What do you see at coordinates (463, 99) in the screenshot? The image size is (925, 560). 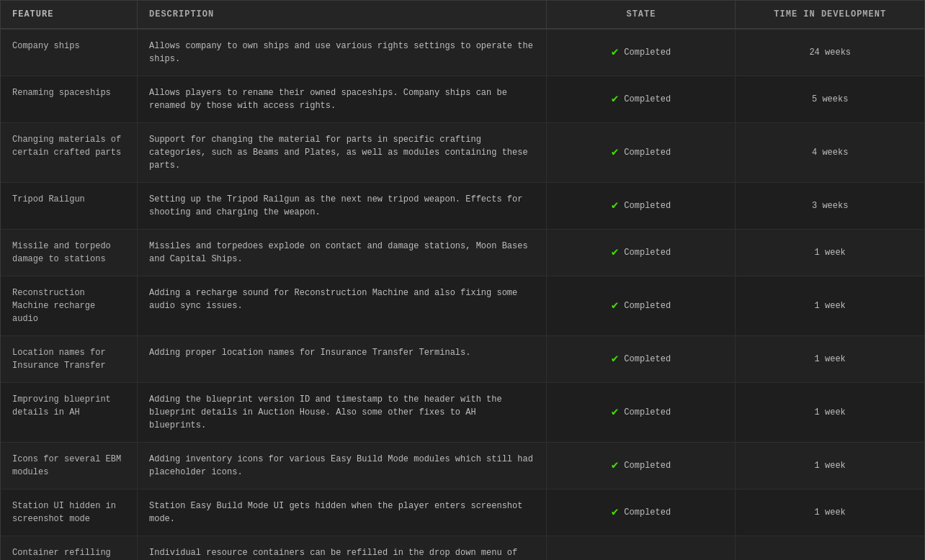 I see `table-row: Renaming spaceshipsAllows players to ren…` at bounding box center [463, 99].